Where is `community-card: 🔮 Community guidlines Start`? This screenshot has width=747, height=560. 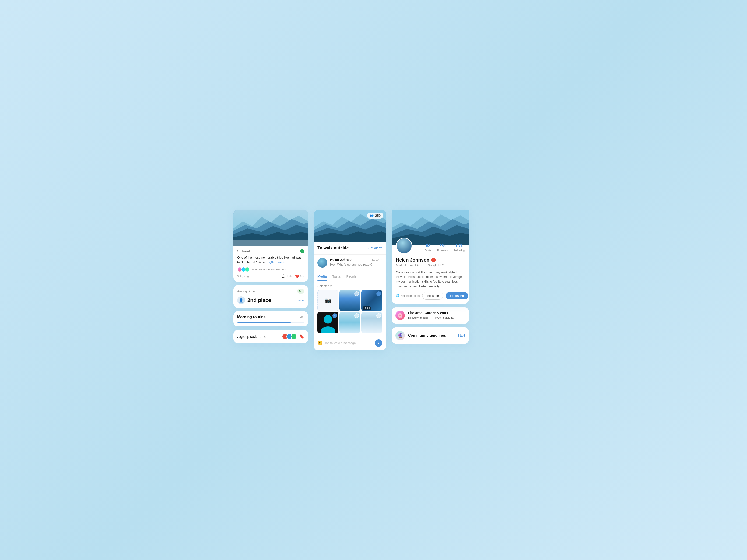 community-card: 🔮 Community guidlines Start is located at coordinates (430, 336).